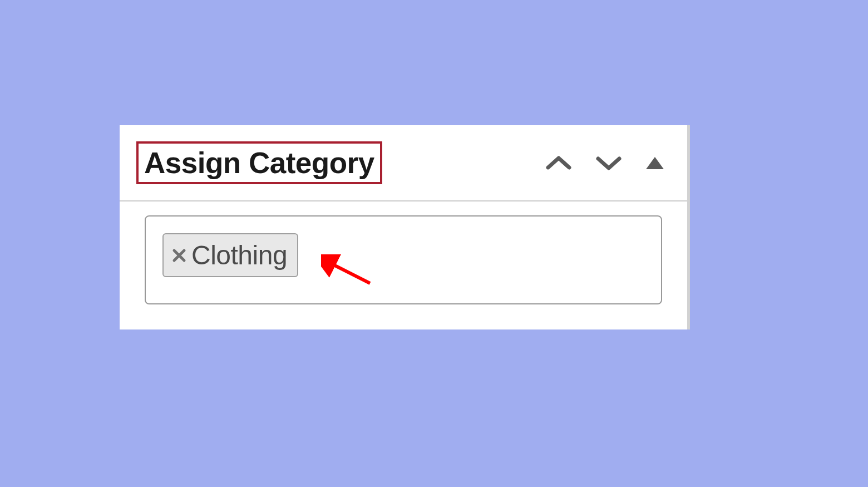 The width and height of the screenshot is (868, 487). I want to click on move-up-button, so click(559, 163).